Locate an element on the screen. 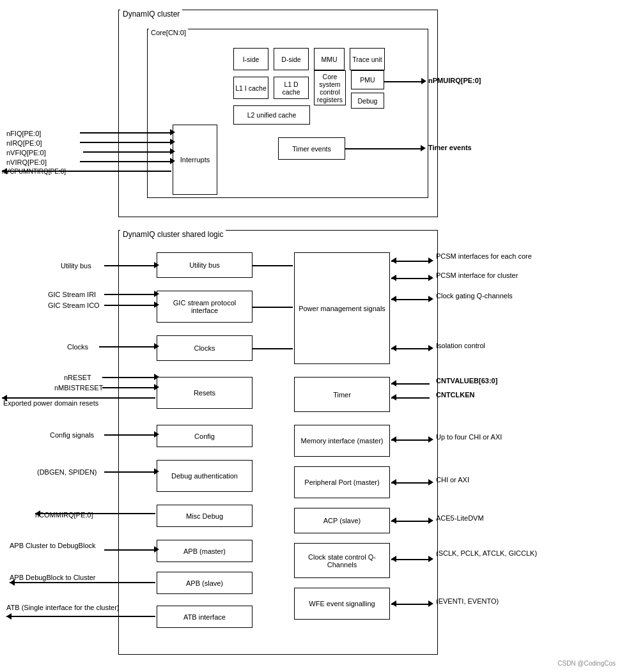 This screenshot has height=672, width=622. ncommirq-line is located at coordinates (95, 514).